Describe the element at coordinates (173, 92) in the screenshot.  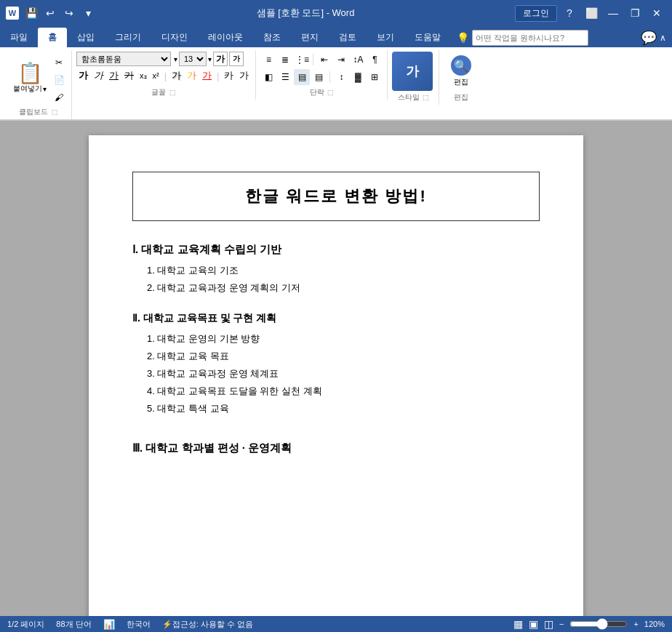
I see `font-expand-icon: ⬚` at that location.